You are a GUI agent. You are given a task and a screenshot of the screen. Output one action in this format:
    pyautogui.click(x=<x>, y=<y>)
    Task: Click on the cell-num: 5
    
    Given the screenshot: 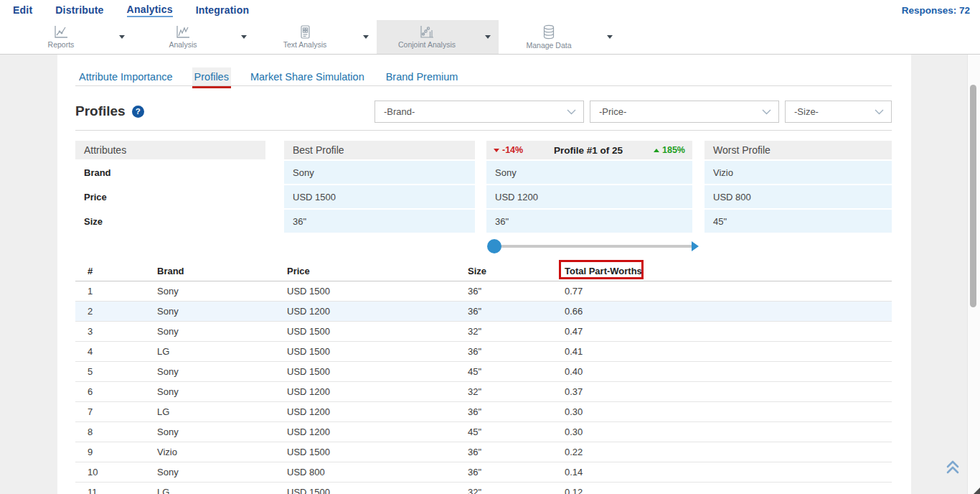 What is the action you would take?
    pyautogui.click(x=122, y=372)
    